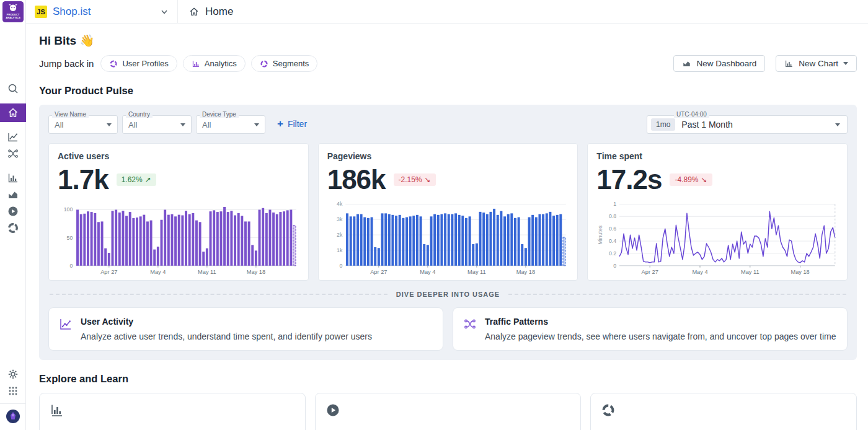  I want to click on chip-analytics: Analytics, so click(215, 63).